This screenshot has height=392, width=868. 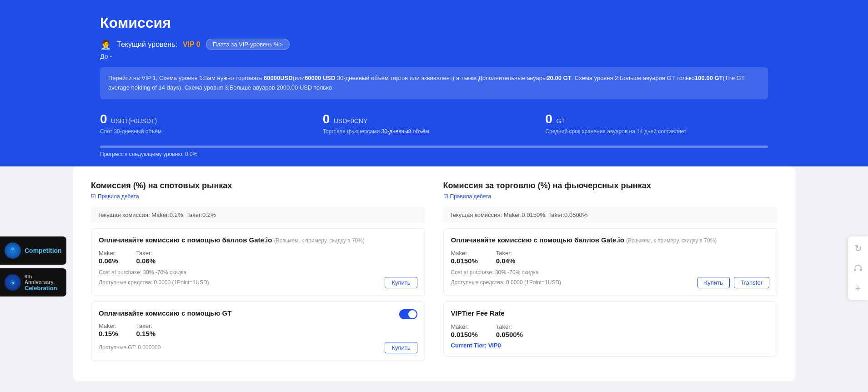 What do you see at coordinates (258, 347) in the screenshot?
I see `spot-gt-available: Доступные GT: 0.000000 Купить` at bounding box center [258, 347].